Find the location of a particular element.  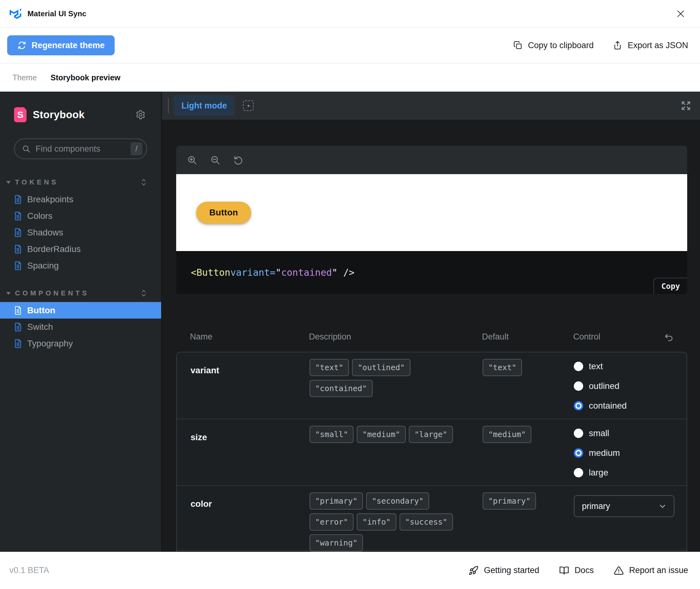

getting-started-link: Getting started is located at coordinates (504, 571).